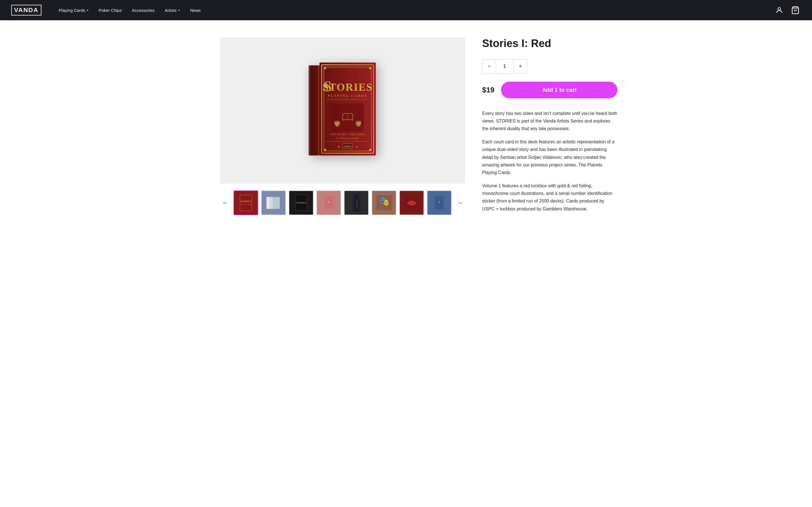 The height and width of the screenshot is (507, 812). What do you see at coordinates (550, 121) in the screenshot?
I see `description-paragraph-1: Every story has two sides and isn't comp…` at bounding box center [550, 121].